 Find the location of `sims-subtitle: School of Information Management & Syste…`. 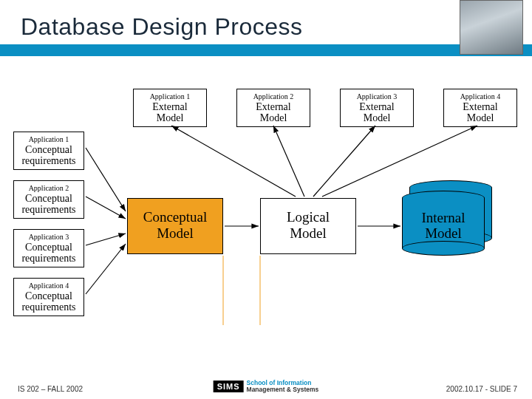

sims-subtitle: School of Information Management & Syste… is located at coordinates (283, 386).